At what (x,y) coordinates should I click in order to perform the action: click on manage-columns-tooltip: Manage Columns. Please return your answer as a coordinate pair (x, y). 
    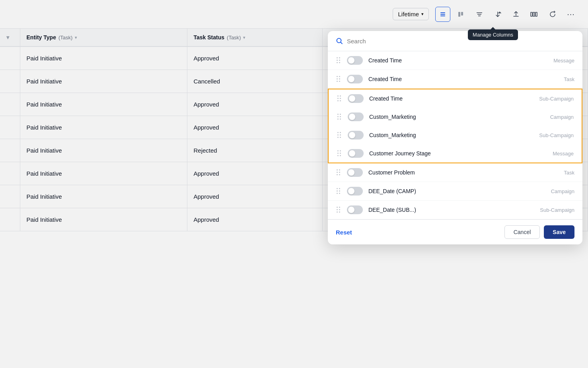
    Looking at the image, I should click on (493, 35).